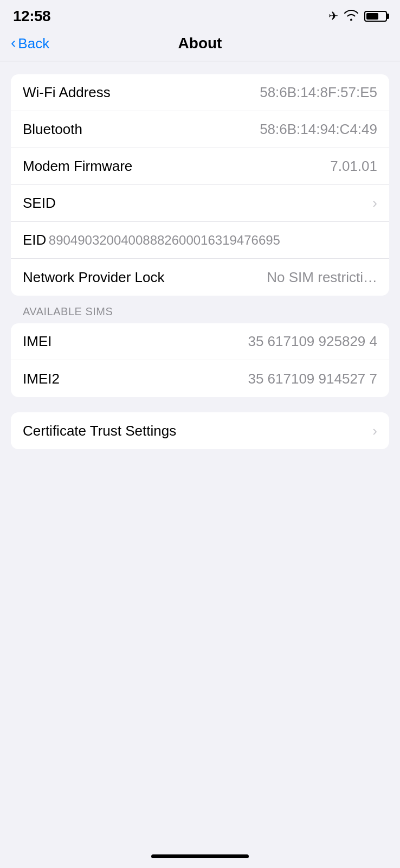 This screenshot has height=868, width=400. What do you see at coordinates (67, 92) in the screenshot?
I see `wifi-address-label: Wi-Fi Address` at bounding box center [67, 92].